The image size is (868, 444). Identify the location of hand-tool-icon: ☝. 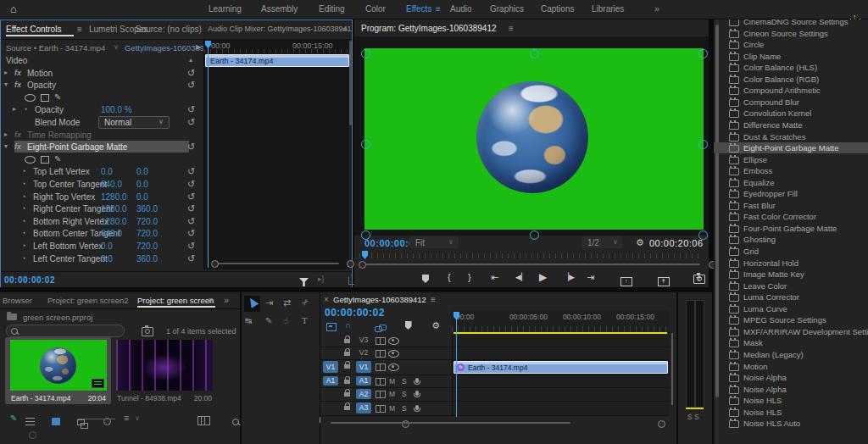
(286, 320).